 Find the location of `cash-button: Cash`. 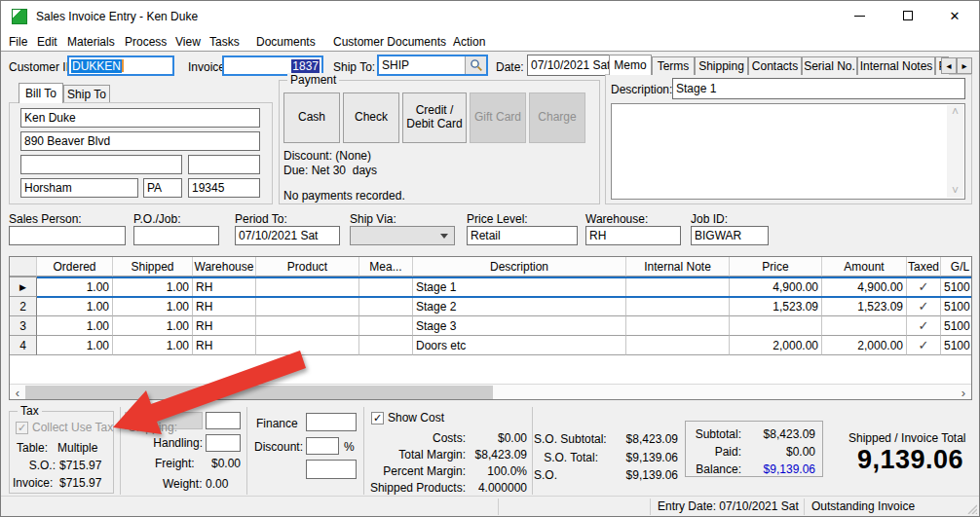

cash-button: Cash is located at coordinates (312, 118).